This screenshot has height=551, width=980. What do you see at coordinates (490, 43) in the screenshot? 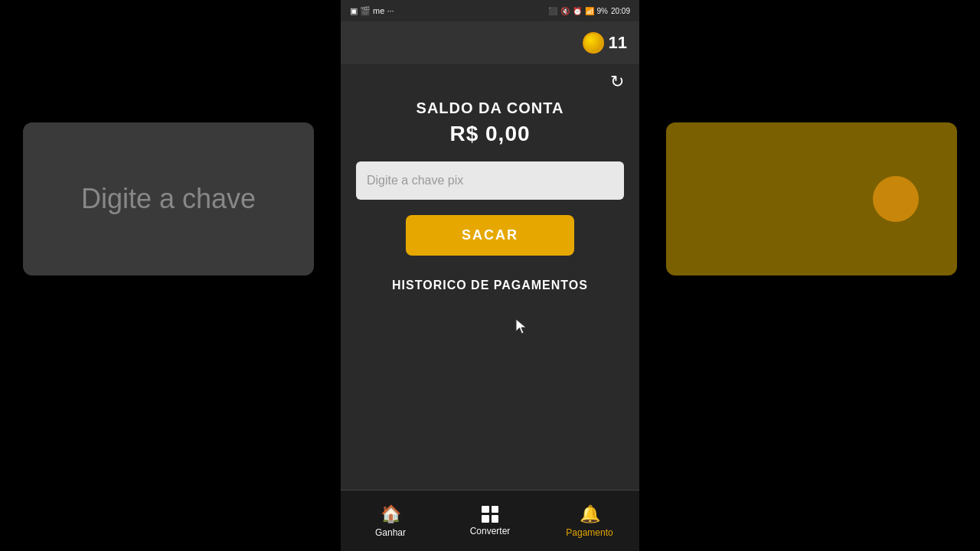
I see `header-area: 11` at bounding box center [490, 43].